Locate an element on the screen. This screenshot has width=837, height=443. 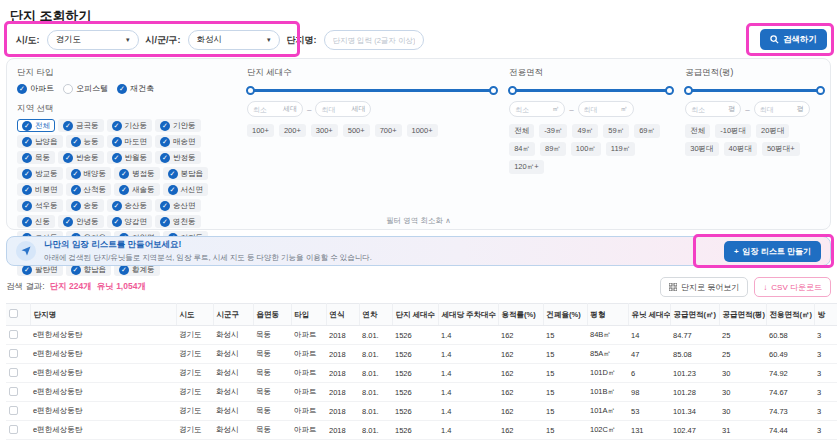
region-chip: ✓ 전체 is located at coordinates (36, 126).